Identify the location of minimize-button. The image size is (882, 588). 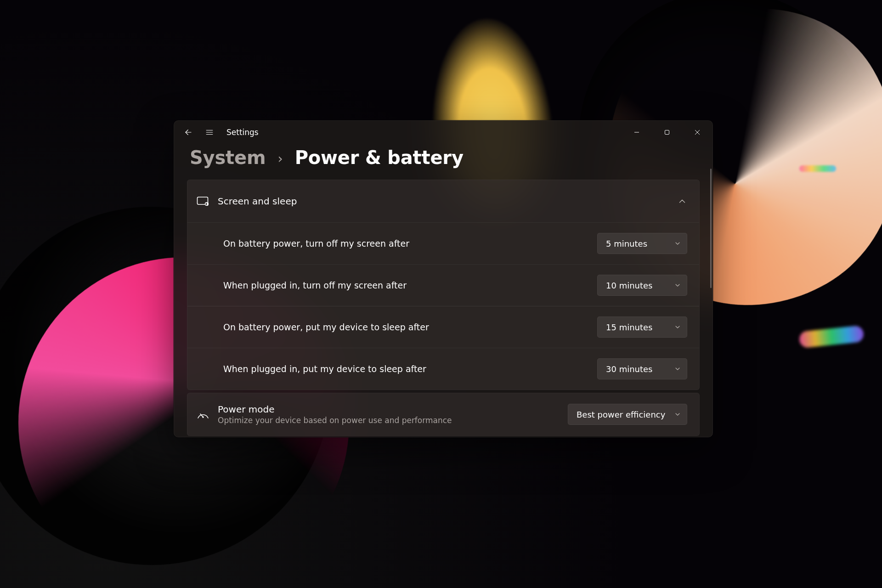
(637, 132).